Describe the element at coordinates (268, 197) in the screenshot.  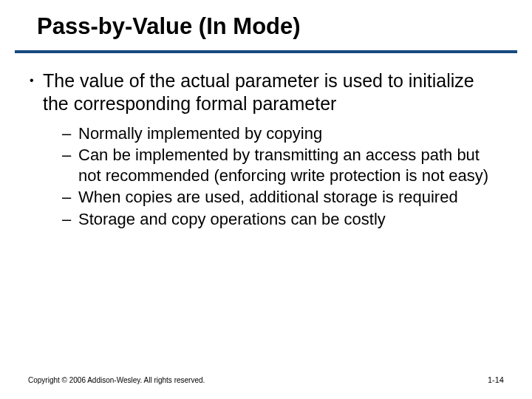
I see `list-item-text: When copies are used, additional storage…` at that location.